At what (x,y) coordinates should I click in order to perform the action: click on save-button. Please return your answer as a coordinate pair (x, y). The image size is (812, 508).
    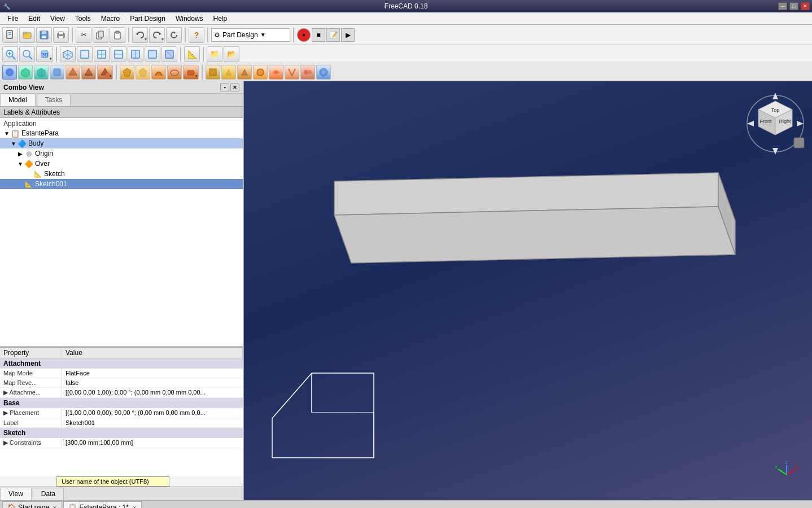
    Looking at the image, I should click on (44, 35).